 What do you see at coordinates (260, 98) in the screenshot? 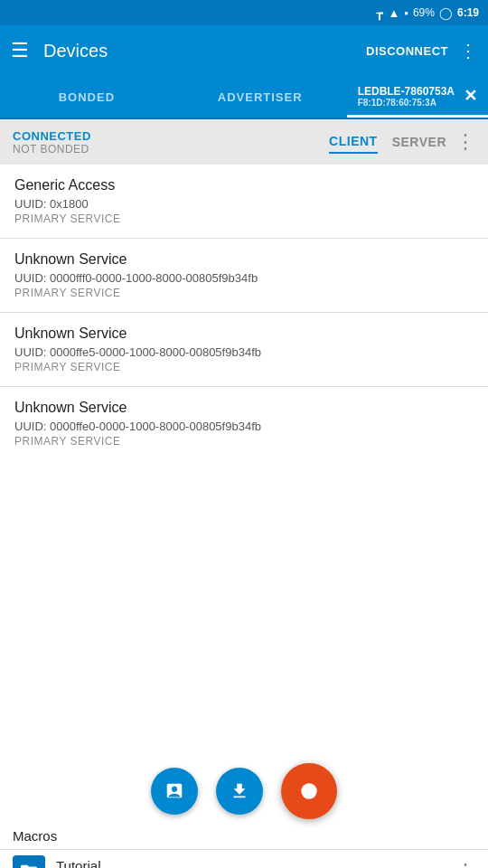
I see `tab-advertiser: ADVERTISER` at bounding box center [260, 98].